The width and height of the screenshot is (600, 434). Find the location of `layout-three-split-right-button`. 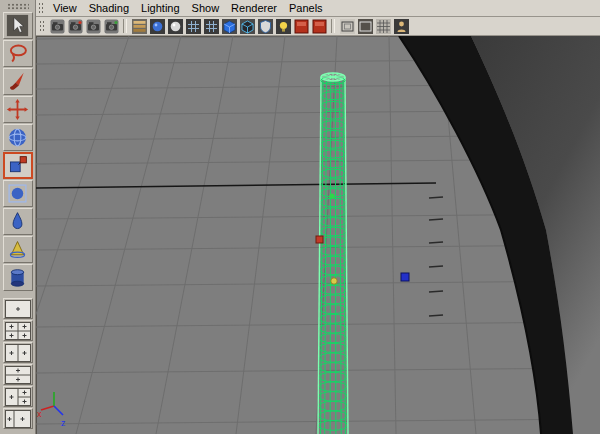

layout-three-split-right-button is located at coordinates (18, 396).